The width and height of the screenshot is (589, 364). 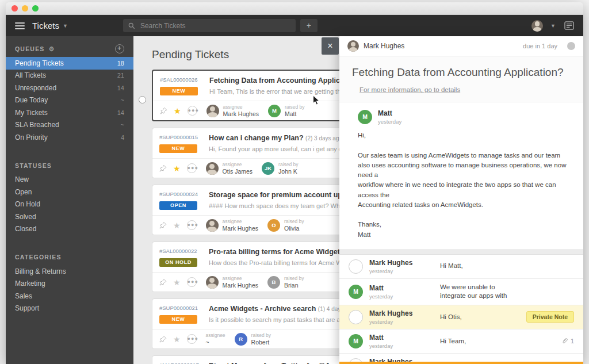 I want to click on sidebar-queue-item: Unresponded 14, so click(x=70, y=88).